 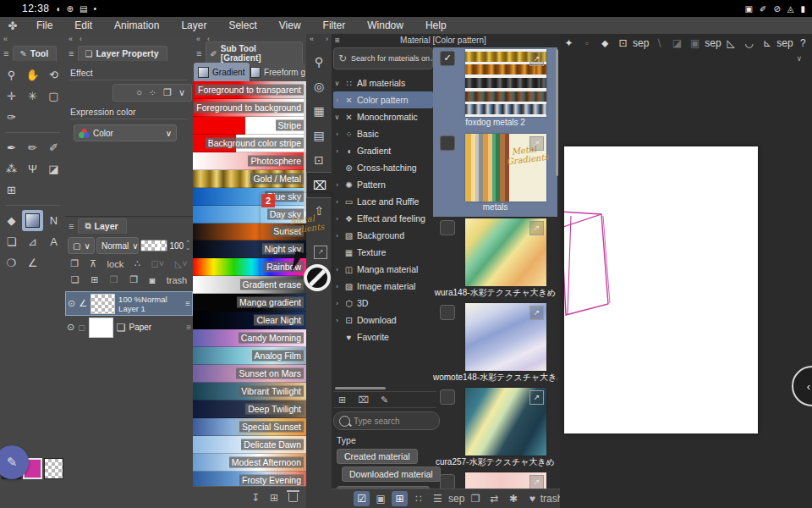 I want to click on material-checkbox, so click(x=447, y=143).